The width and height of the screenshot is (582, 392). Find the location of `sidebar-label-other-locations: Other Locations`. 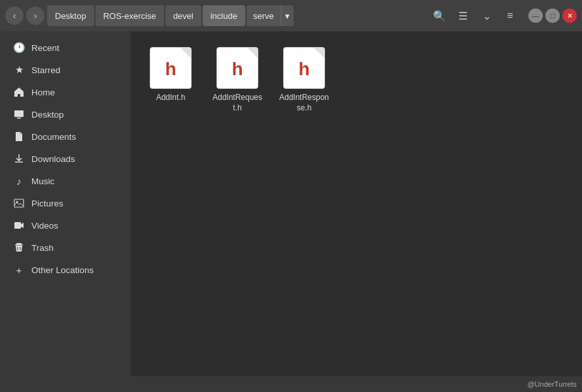

sidebar-label-other-locations: Other Locations is located at coordinates (63, 270).